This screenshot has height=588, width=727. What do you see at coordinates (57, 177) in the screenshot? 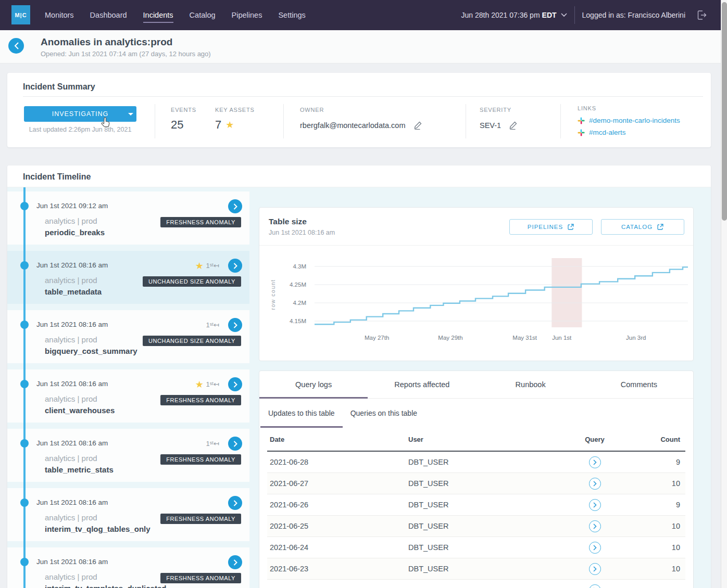
I see `timeline-title: Incident Timeline` at bounding box center [57, 177].